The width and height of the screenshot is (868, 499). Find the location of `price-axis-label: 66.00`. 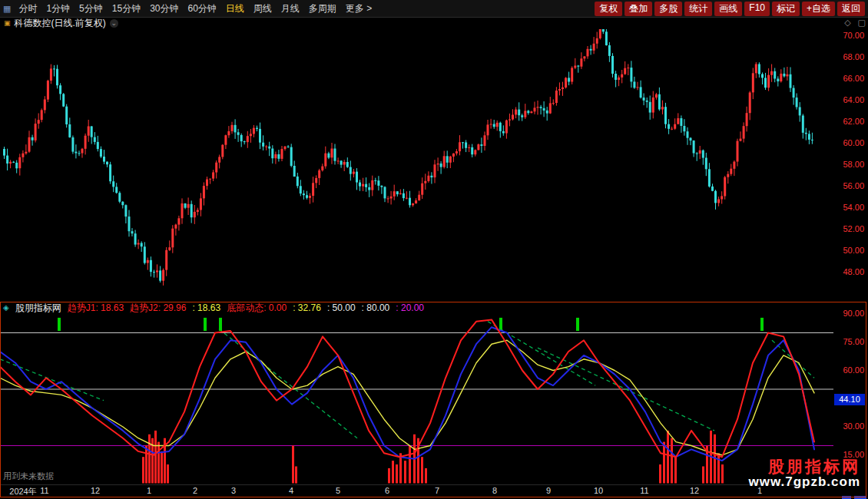

price-axis-label: 66.00 is located at coordinates (850, 78).